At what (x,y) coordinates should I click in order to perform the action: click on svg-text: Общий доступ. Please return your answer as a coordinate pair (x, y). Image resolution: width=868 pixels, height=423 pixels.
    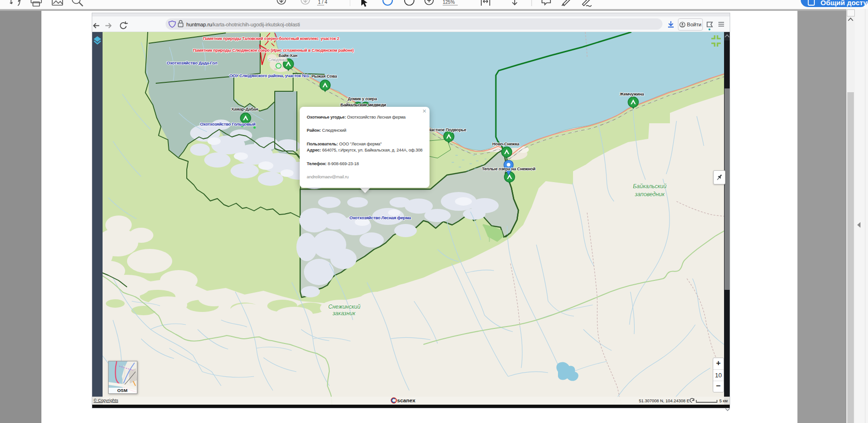
    Looking at the image, I should click on (844, 3).